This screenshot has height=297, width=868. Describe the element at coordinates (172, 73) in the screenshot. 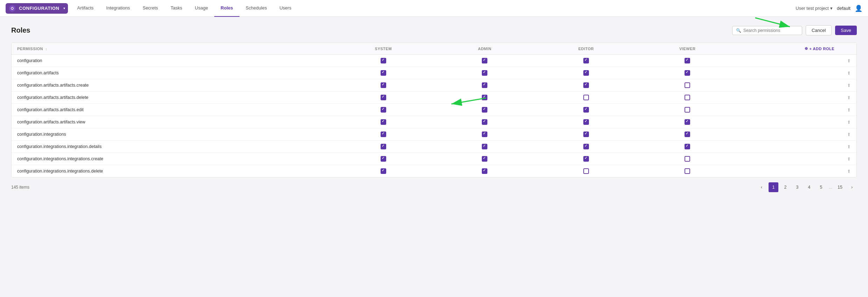

I see `permission-cell: configuration.artifacts` at that location.